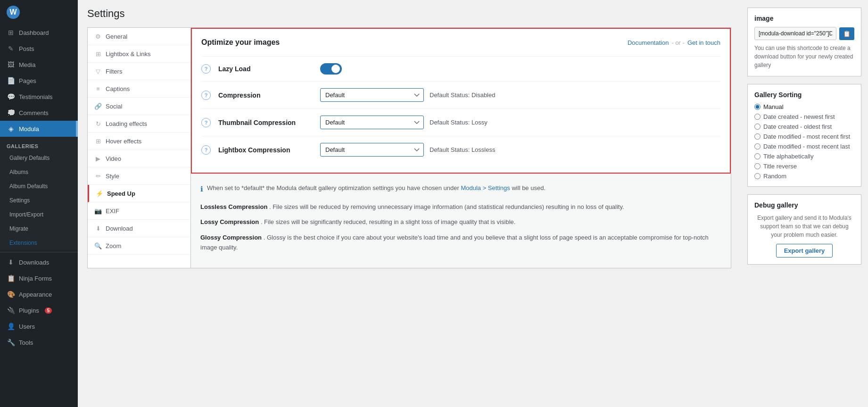  I want to click on tab-hover-effects: ⊞ Hover effects, so click(139, 141).